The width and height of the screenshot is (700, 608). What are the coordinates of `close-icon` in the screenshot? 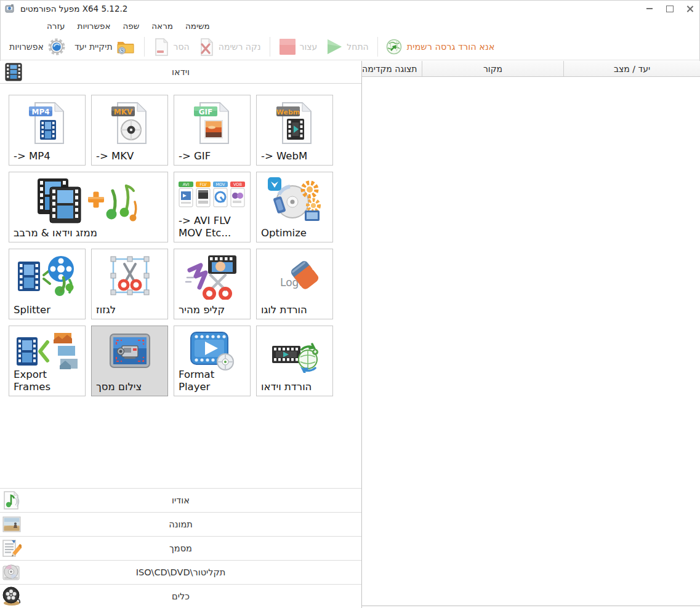 It's located at (690, 9).